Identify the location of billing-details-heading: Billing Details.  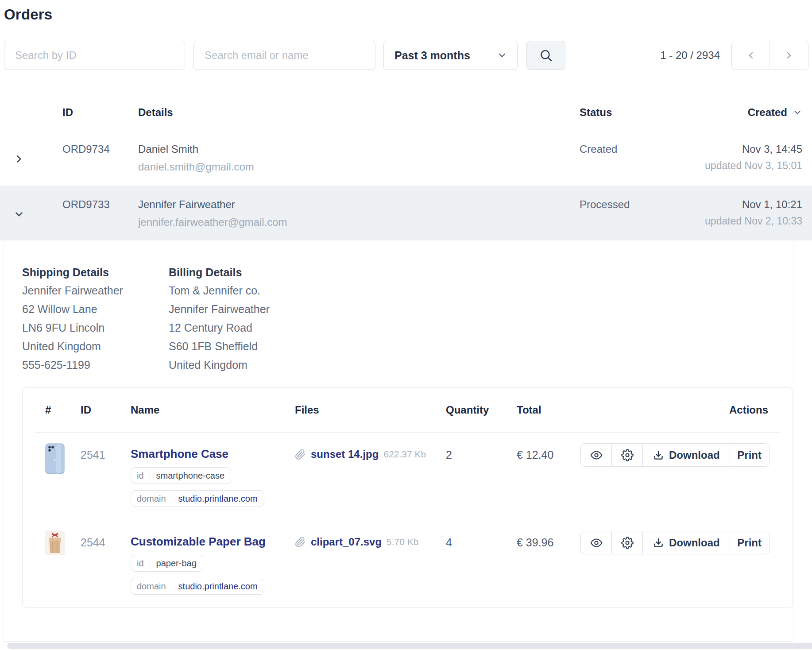
(219, 272).